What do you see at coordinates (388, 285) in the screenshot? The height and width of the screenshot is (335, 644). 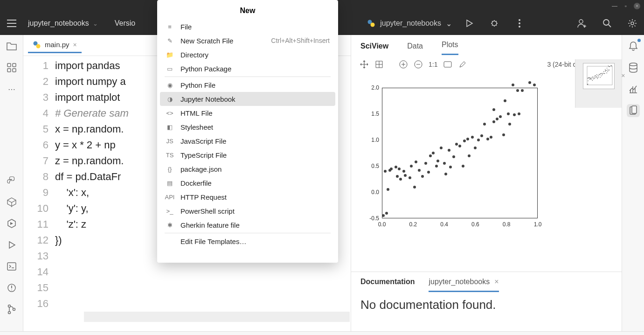 I see `tab-documentation: Documentation` at bounding box center [388, 285].